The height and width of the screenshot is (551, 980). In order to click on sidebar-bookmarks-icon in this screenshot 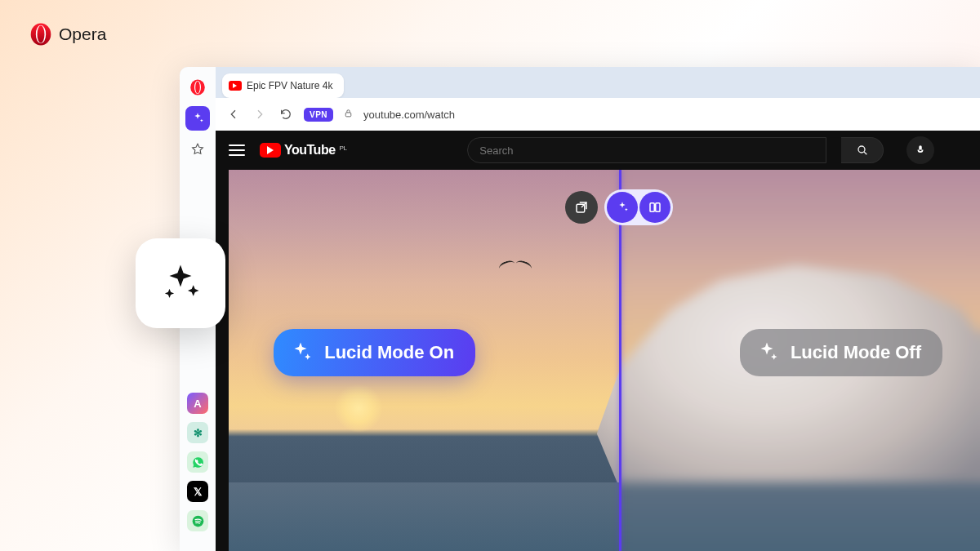, I will do `click(198, 149)`.